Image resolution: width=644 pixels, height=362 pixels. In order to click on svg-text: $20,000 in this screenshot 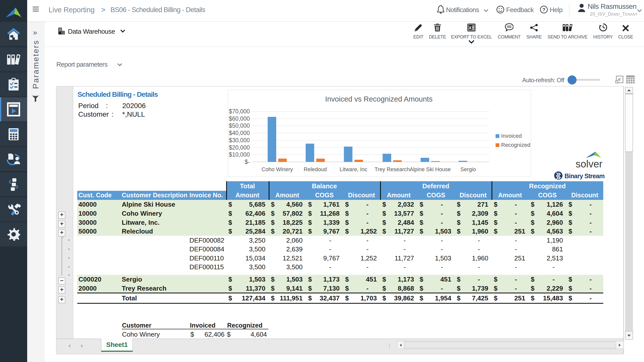, I will do `click(239, 148)`.